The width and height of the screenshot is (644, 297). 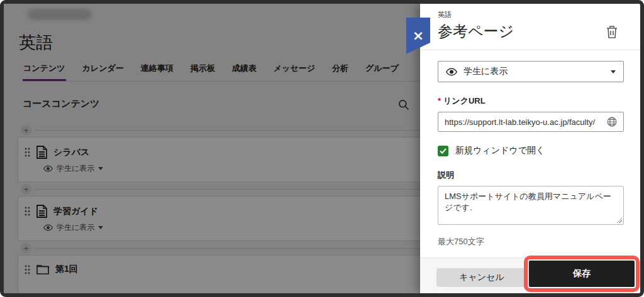 What do you see at coordinates (531, 122) in the screenshot?
I see `link-url-input: https://support.lt-lab.teikyo-u.ac.jp/fa…` at bounding box center [531, 122].